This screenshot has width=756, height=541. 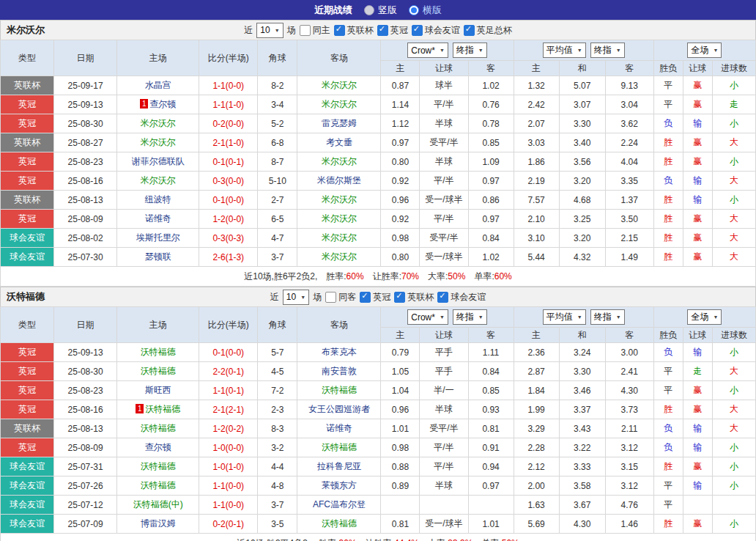 I want to click on away-team-cell: AFC温布尔登, so click(x=339, y=505).